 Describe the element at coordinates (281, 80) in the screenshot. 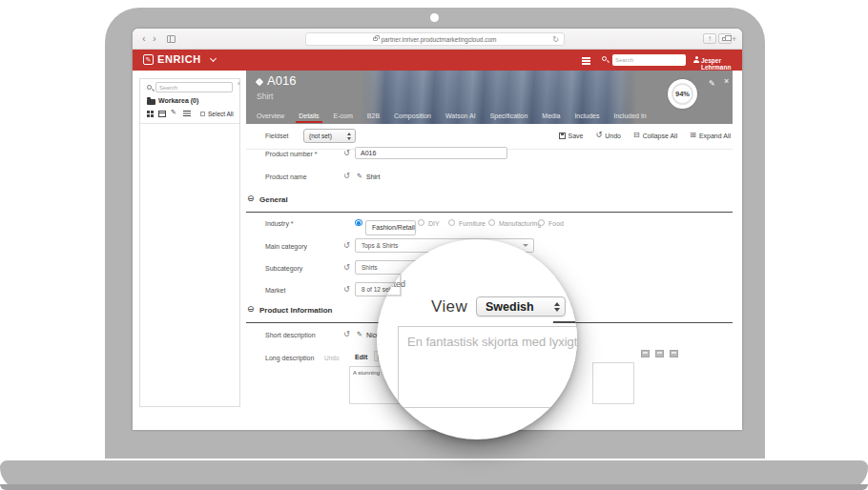

I see `product-code: A016` at that location.